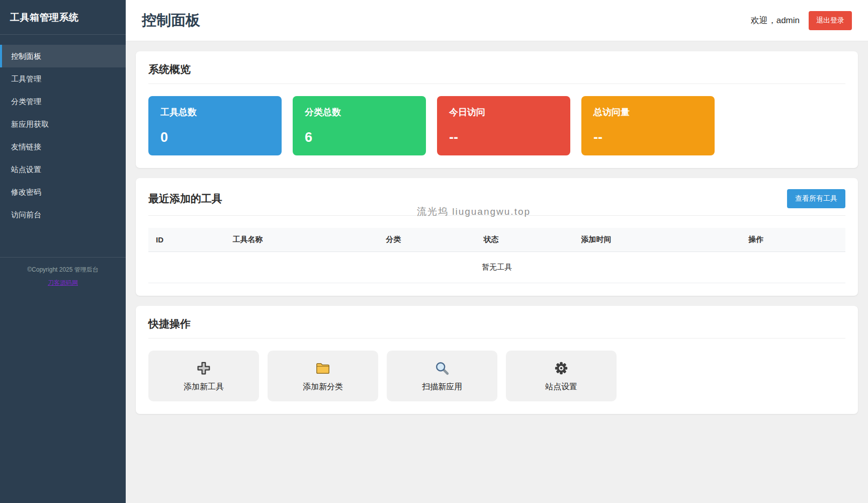 Image resolution: width=868 pixels, height=503 pixels. I want to click on column-id: ID, so click(187, 240).